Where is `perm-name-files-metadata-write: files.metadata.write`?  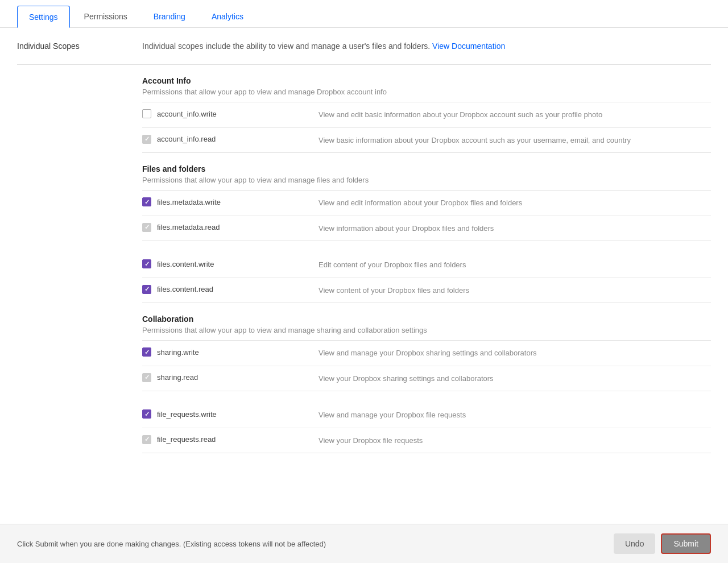
perm-name-files-metadata-write: files.metadata.write is located at coordinates (189, 202).